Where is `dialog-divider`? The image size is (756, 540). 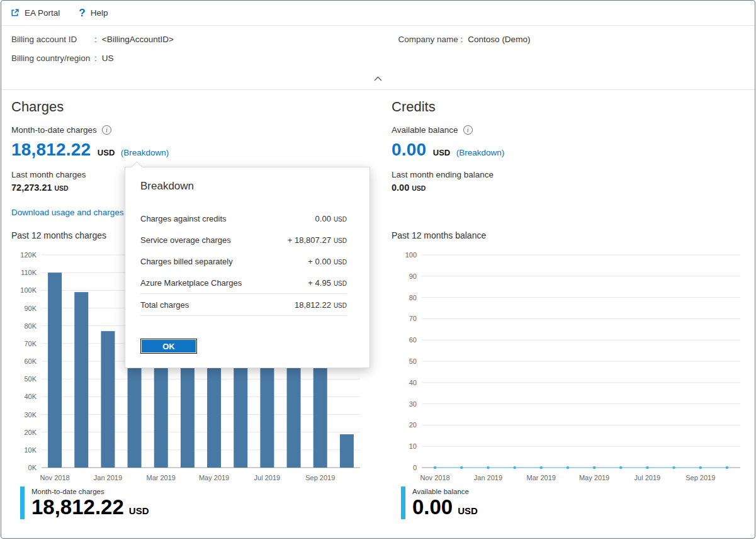
dialog-divider is located at coordinates (244, 316).